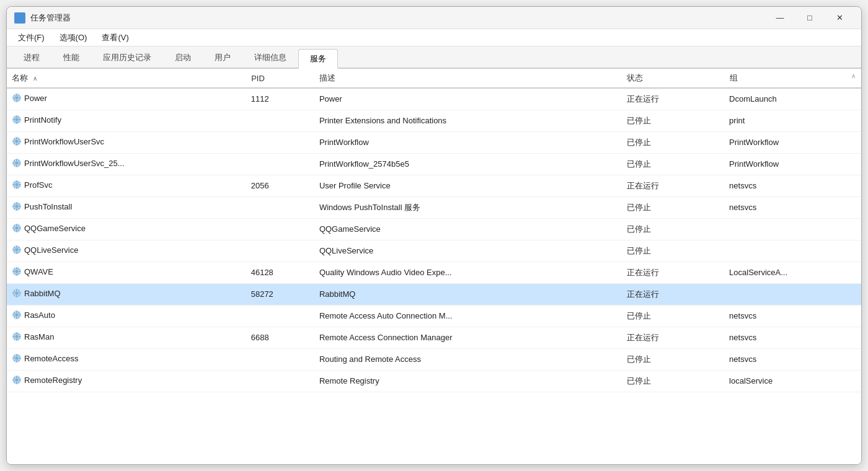 The image size is (868, 471). What do you see at coordinates (32, 58) in the screenshot?
I see `tab-process: 进程` at bounding box center [32, 58].